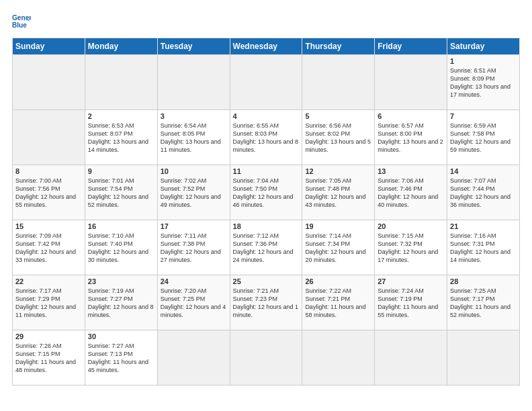 The height and width of the screenshot is (411, 532). Describe the element at coordinates (266, 303) in the screenshot. I see `calendar-cell: 25Sunrise: 7:21 AMSunset: 7:23 PMDayligh…` at that location.